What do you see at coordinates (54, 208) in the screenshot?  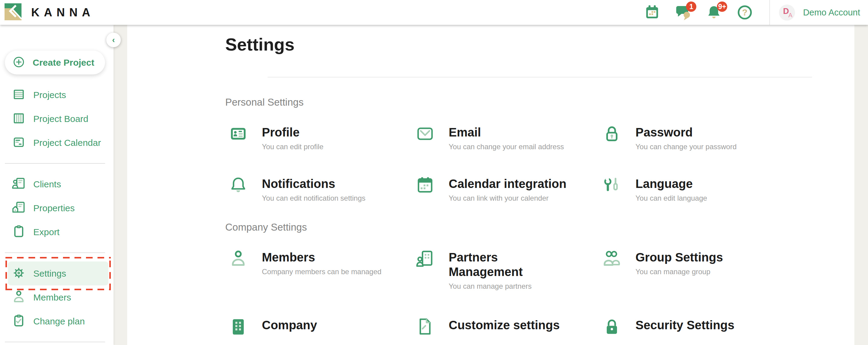 I see `sidebar-item-label: Properties` at bounding box center [54, 208].